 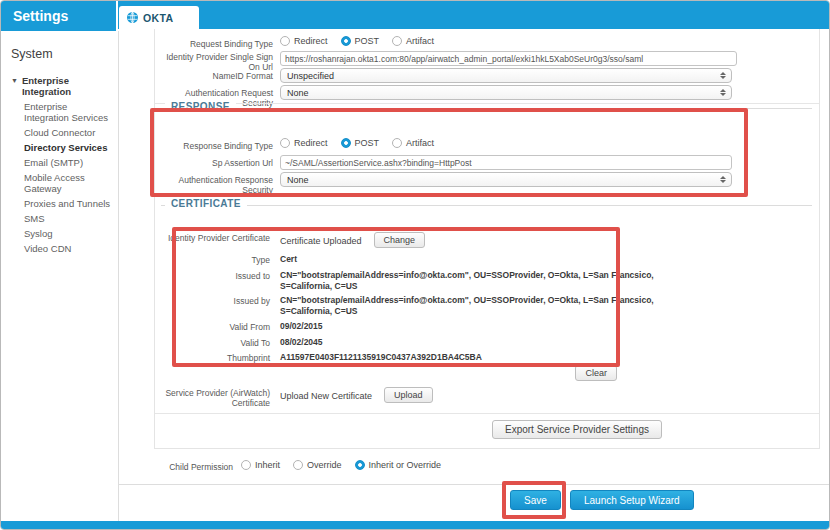 I want to click on sidebar-item-video-cdn: Video CDN, so click(x=69, y=248).